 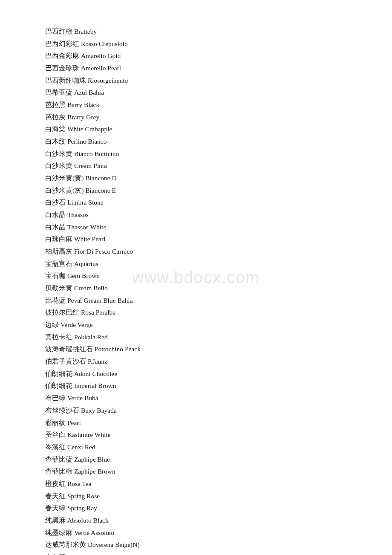 What do you see at coordinates (196, 398) in the screenshot?
I see `list-item: 布巴绿 Verde Buba` at bounding box center [196, 398].